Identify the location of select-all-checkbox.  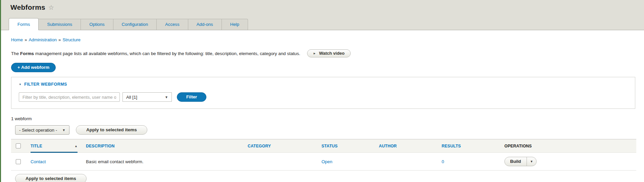
(18, 146).